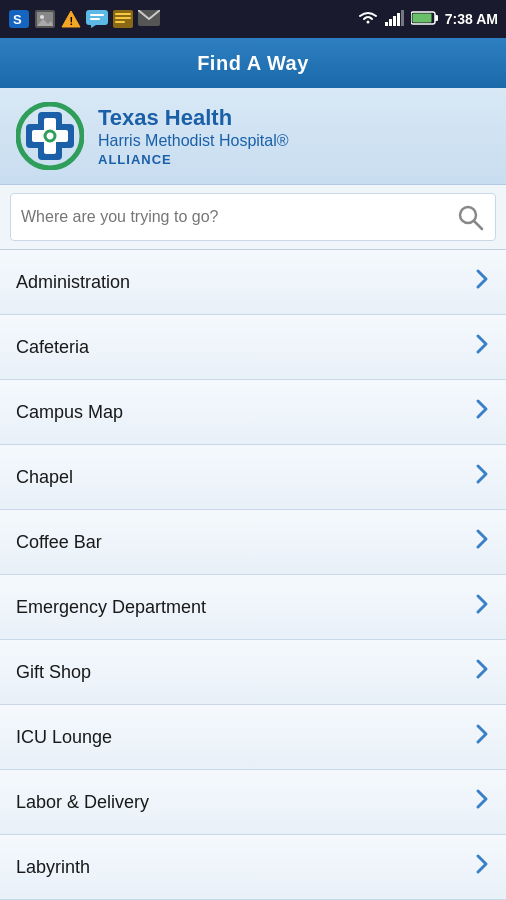 The height and width of the screenshot is (900, 506). What do you see at coordinates (123, 19) in the screenshot?
I see `news-icon` at bounding box center [123, 19].